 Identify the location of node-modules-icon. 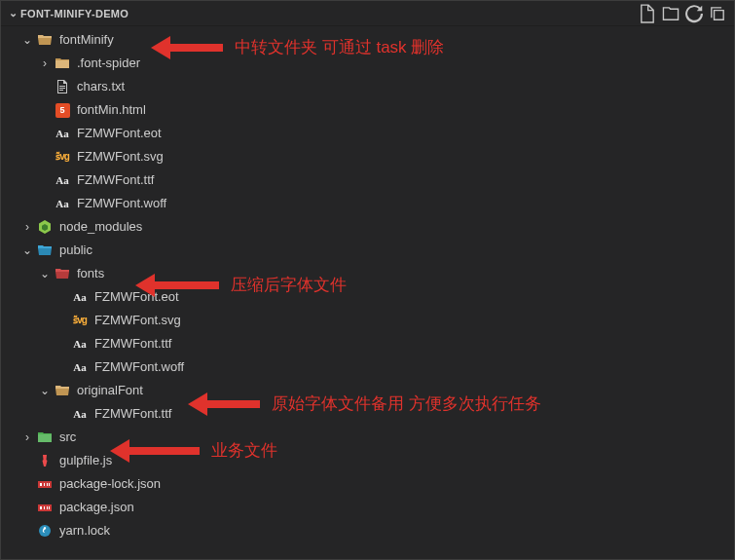
(45, 227).